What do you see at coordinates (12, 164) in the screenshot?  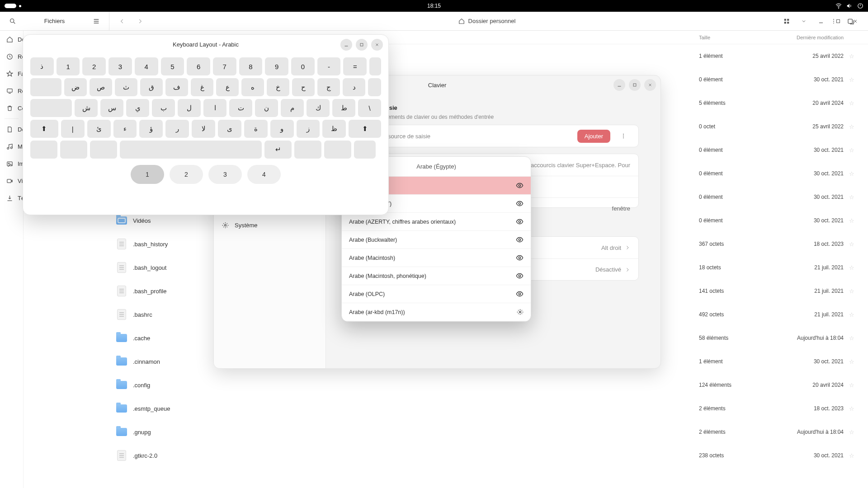 I see `sidebar-item: Images` at bounding box center [12, 164].